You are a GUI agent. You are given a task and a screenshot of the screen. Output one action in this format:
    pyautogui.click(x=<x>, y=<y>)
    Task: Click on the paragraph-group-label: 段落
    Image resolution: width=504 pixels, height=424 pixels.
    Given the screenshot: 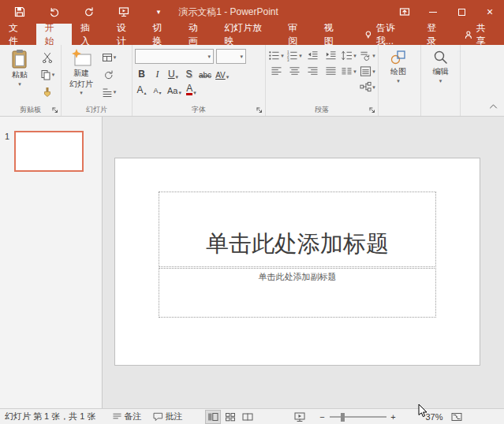 What is the action you would take?
    pyautogui.click(x=322, y=110)
    